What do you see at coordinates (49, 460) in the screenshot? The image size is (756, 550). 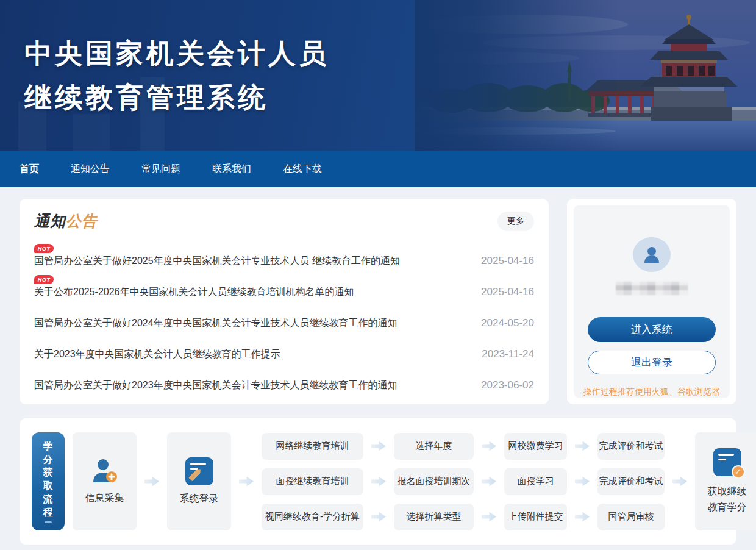 I see `flow-title-char: 分` at bounding box center [49, 460].